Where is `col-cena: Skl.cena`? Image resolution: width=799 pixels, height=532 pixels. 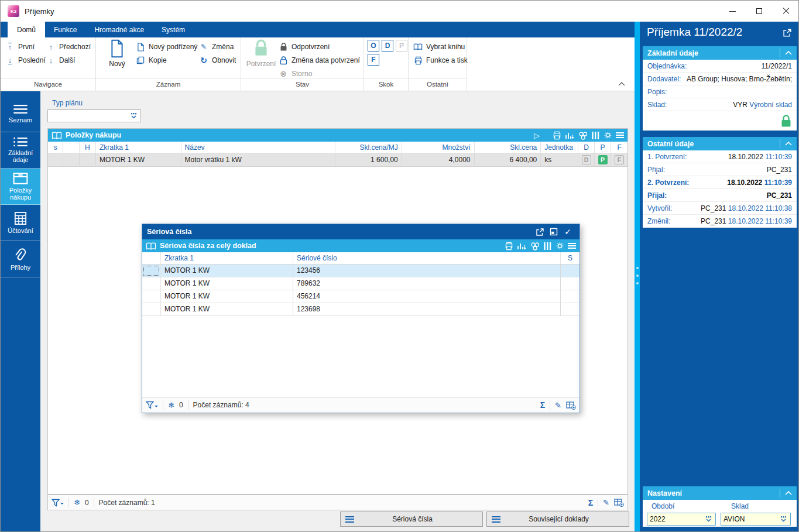 col-cena: Skl.cena is located at coordinates (508, 147).